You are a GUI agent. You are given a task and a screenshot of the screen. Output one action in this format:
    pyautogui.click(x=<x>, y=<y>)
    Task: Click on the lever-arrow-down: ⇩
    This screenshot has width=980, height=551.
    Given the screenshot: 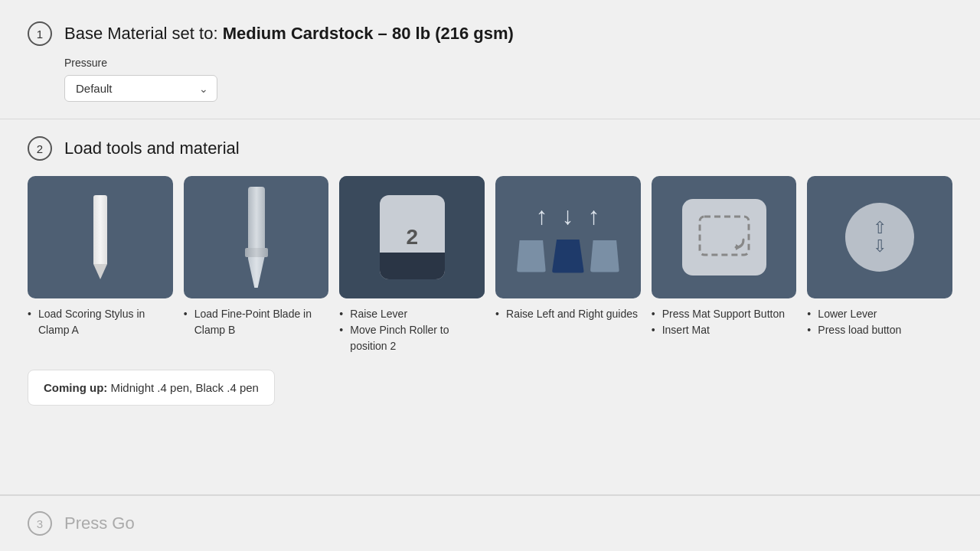 What is the action you would take?
    pyautogui.click(x=880, y=246)
    